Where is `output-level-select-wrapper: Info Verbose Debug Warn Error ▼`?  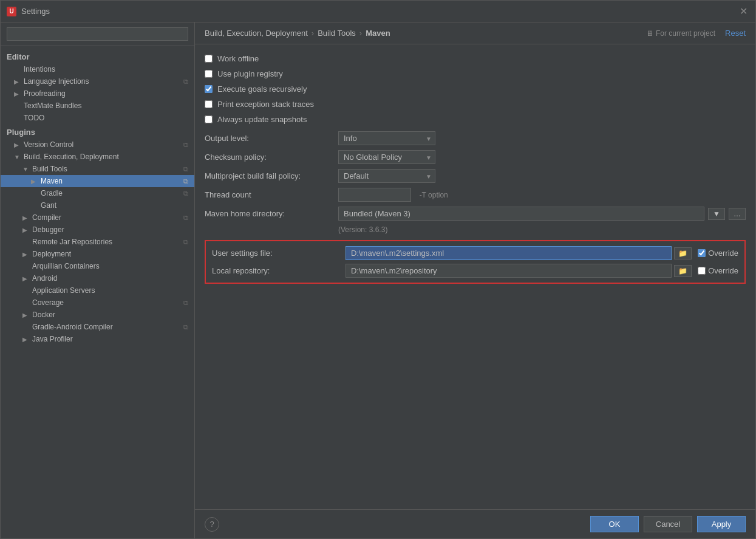
output-level-select-wrapper: Info Verbose Debug Warn Error ▼ is located at coordinates (387, 139).